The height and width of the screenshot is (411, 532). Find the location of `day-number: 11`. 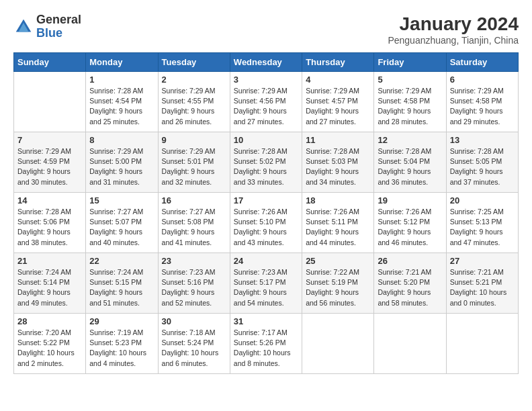

day-number: 11 is located at coordinates (338, 140).